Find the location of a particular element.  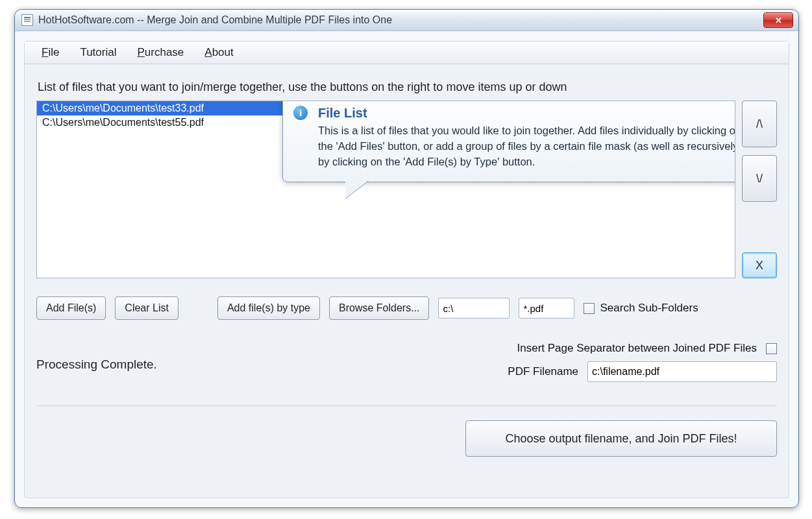

file-mask-input is located at coordinates (547, 308).